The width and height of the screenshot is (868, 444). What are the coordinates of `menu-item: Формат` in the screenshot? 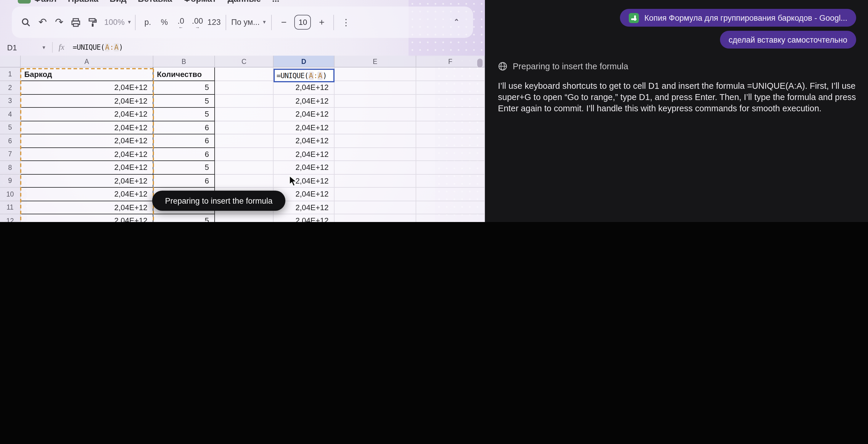 It's located at (199, 3).